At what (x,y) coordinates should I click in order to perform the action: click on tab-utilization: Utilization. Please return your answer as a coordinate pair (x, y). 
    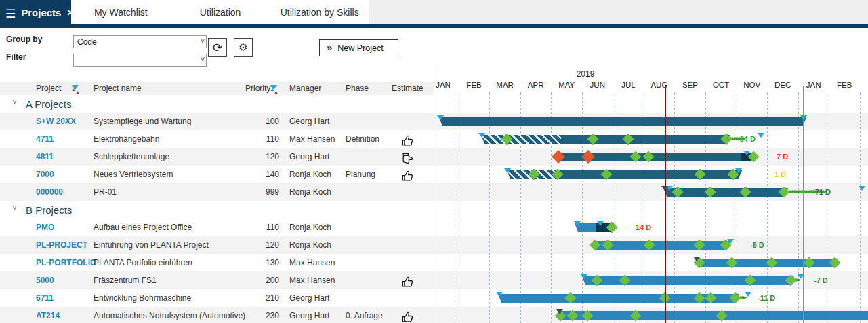
    Looking at the image, I should click on (221, 12).